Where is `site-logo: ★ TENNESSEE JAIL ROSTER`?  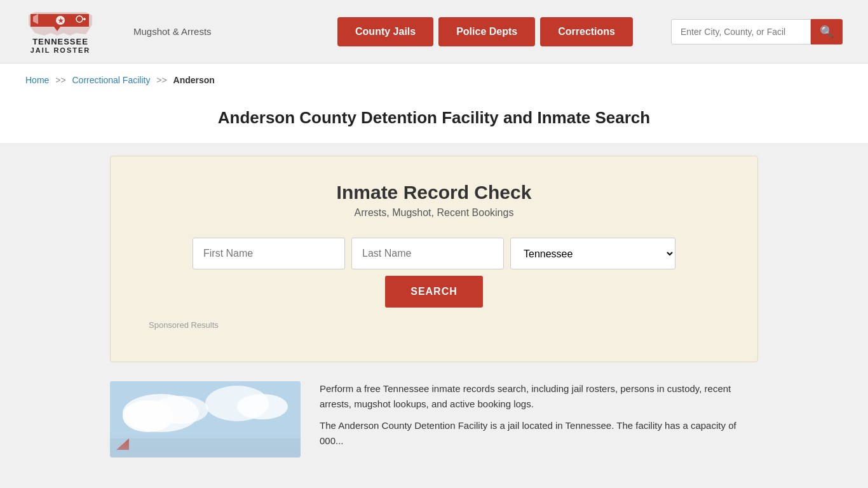 site-logo: ★ TENNESSEE JAIL ROSTER is located at coordinates (60, 32).